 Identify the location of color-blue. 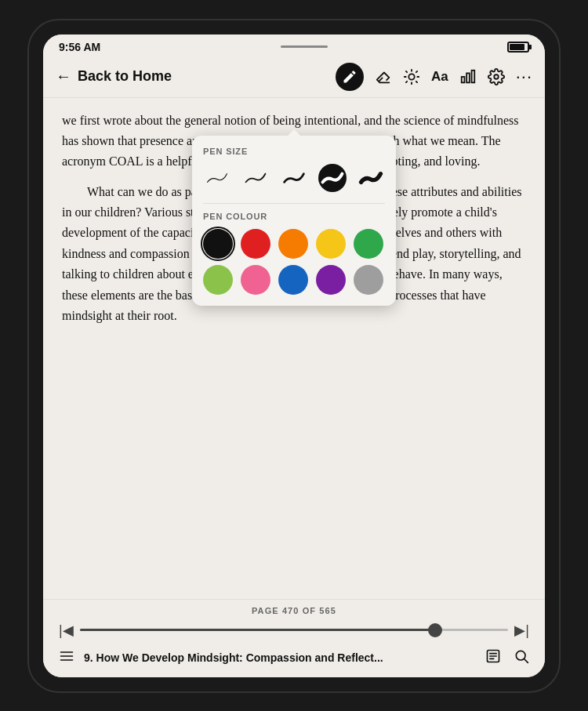
(293, 280).